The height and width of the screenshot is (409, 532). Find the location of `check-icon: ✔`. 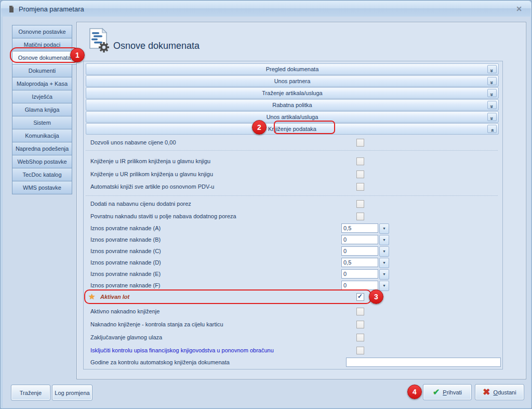

check-icon: ✔ is located at coordinates (436, 392).